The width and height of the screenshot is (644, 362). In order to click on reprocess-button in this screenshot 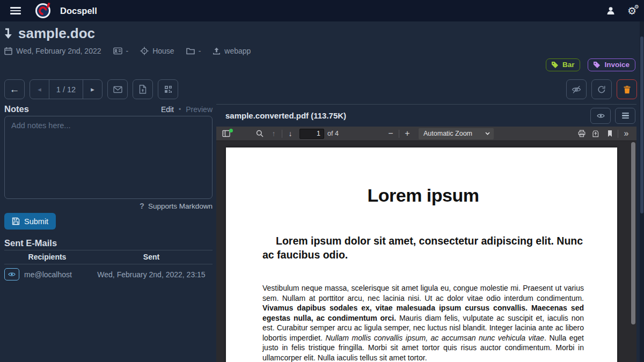, I will do `click(602, 89)`.